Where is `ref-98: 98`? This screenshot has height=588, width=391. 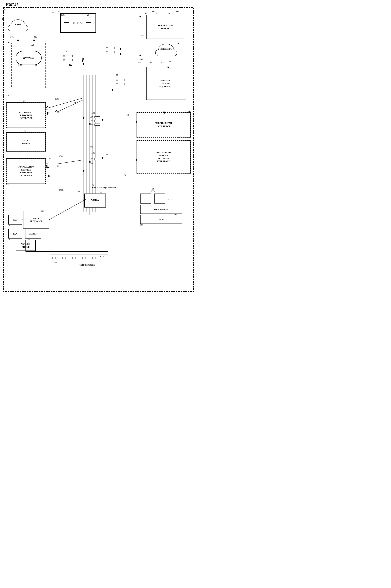 ref-98: 98 is located at coordinates (92, 163).